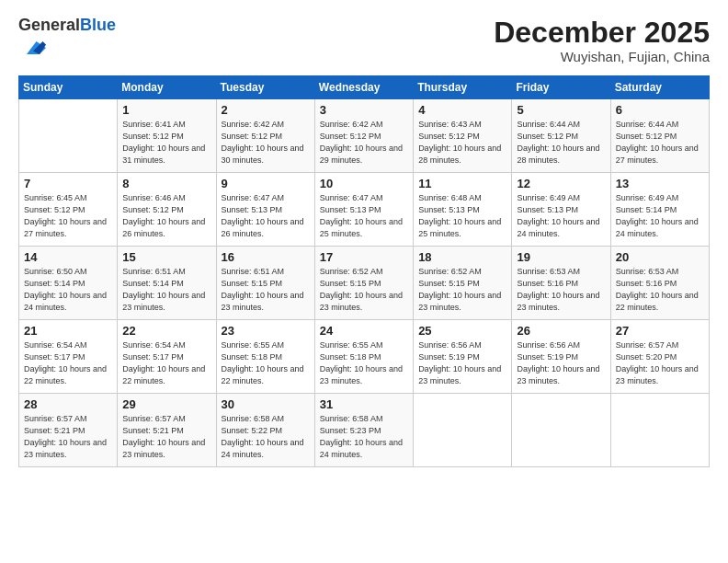 Image resolution: width=728 pixels, height=563 pixels. Describe the element at coordinates (660, 184) in the screenshot. I see `day-number: 13` at that location.